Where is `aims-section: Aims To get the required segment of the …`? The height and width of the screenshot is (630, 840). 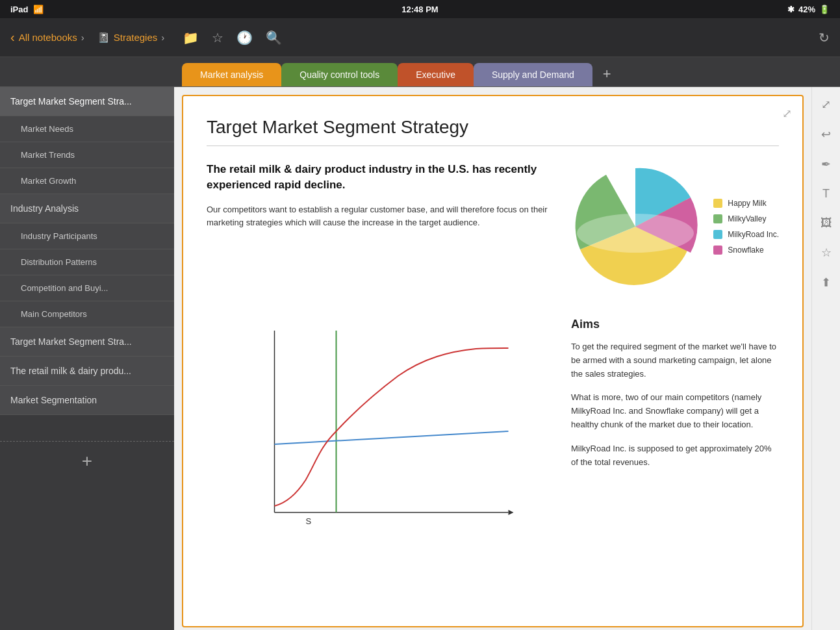
aims-section: Aims To get the required segment of the … is located at coordinates (675, 429).